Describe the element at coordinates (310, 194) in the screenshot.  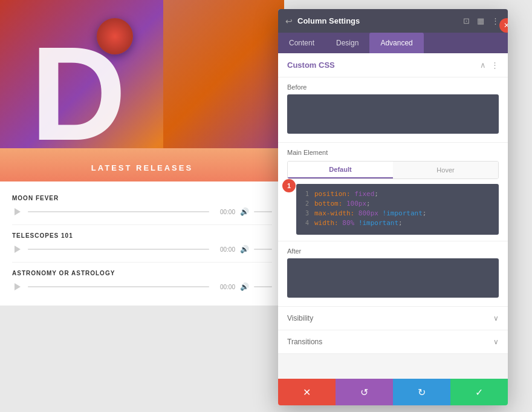
I see `line-num: 1` at that location.